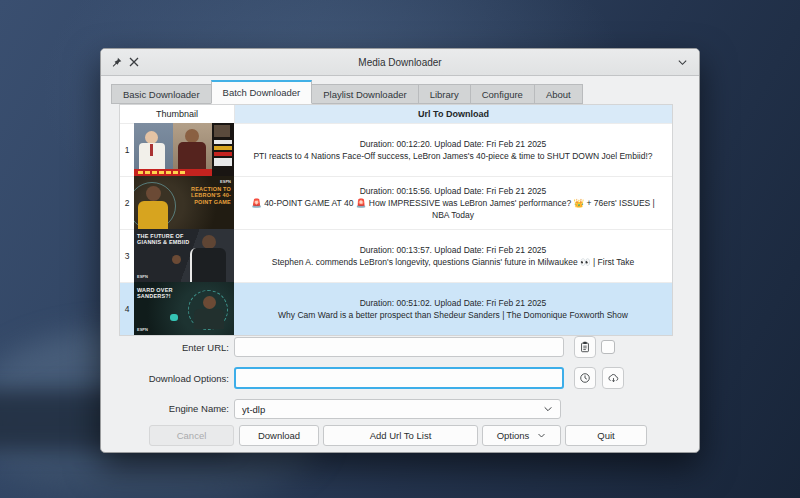  I want to click on row-number: 1, so click(127, 150).